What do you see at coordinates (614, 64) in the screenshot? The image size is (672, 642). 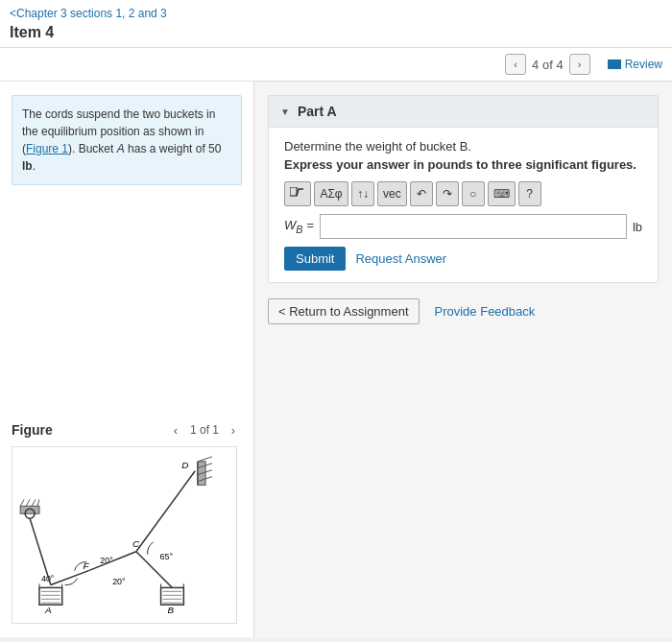 I see `review-icon` at bounding box center [614, 64].